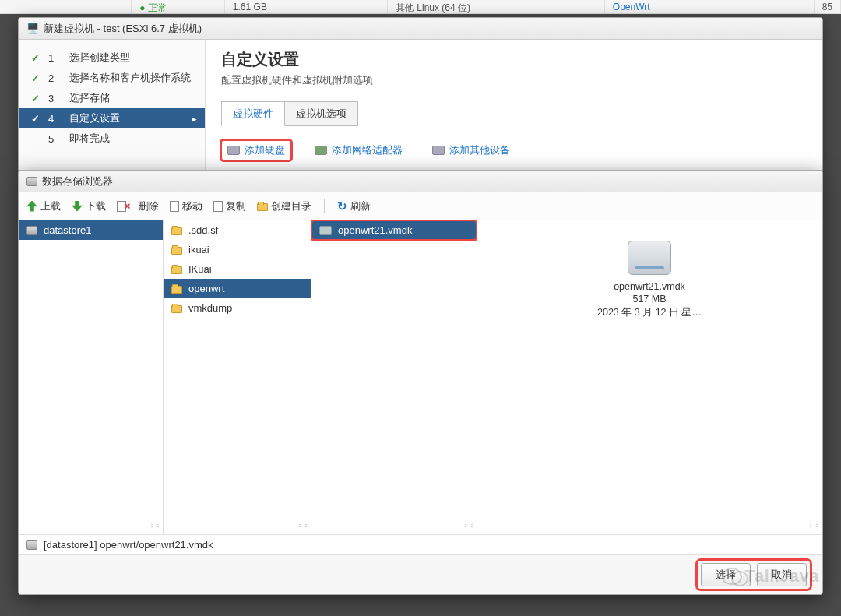 The height and width of the screenshot is (616, 841). Describe the element at coordinates (77, 206) in the screenshot. I see `download-icon` at that location.